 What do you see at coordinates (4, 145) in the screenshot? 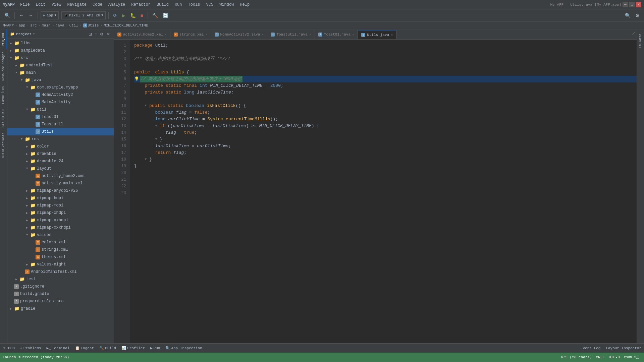
I see `build-variants-tab: Build Variants` at bounding box center [4, 145].